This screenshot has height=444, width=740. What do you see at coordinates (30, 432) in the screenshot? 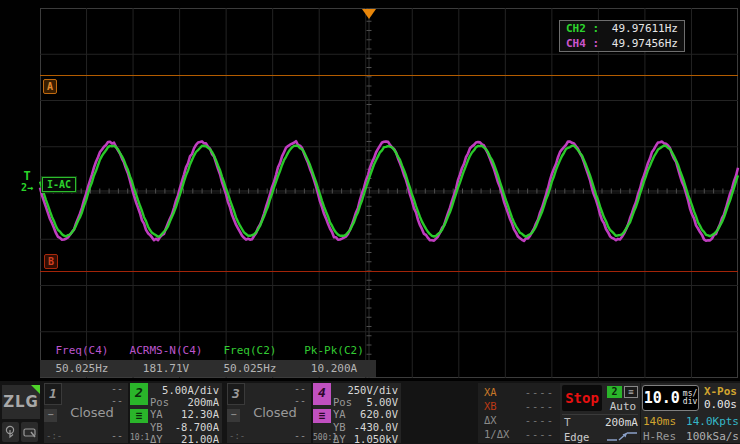
I see `hand-gesture-icon` at bounding box center [30, 432].